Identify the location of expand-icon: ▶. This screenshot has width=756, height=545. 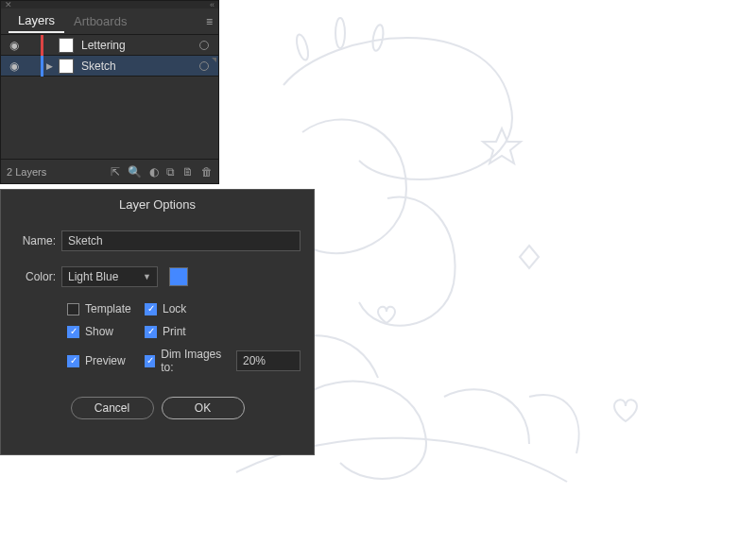
(49, 66).